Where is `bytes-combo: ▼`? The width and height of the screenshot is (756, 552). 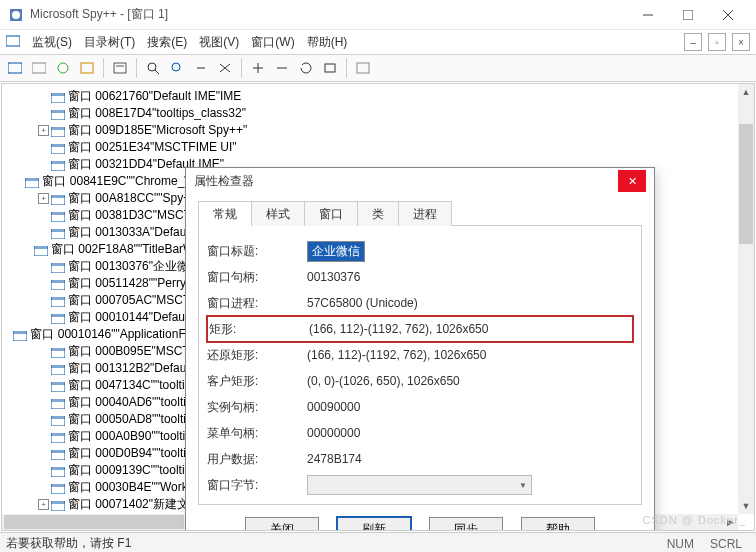 bytes-combo: ▼ is located at coordinates (420, 485).